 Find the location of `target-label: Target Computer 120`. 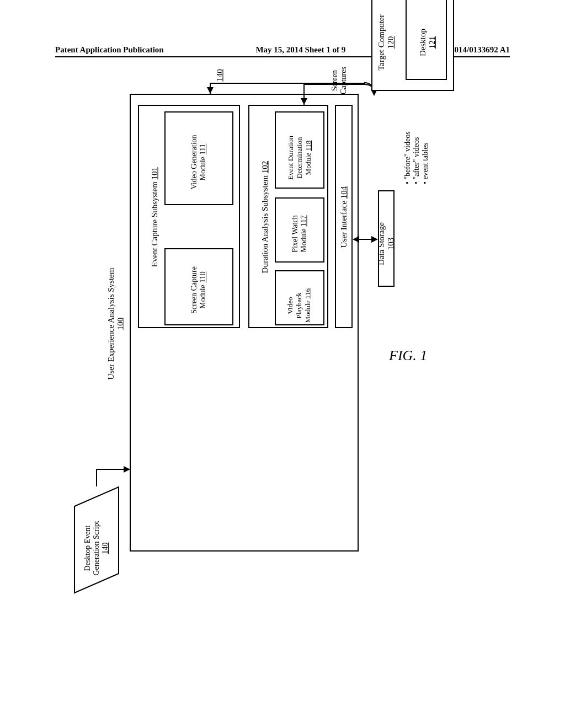

target-label: Target Computer 120 is located at coordinates (386, 43).